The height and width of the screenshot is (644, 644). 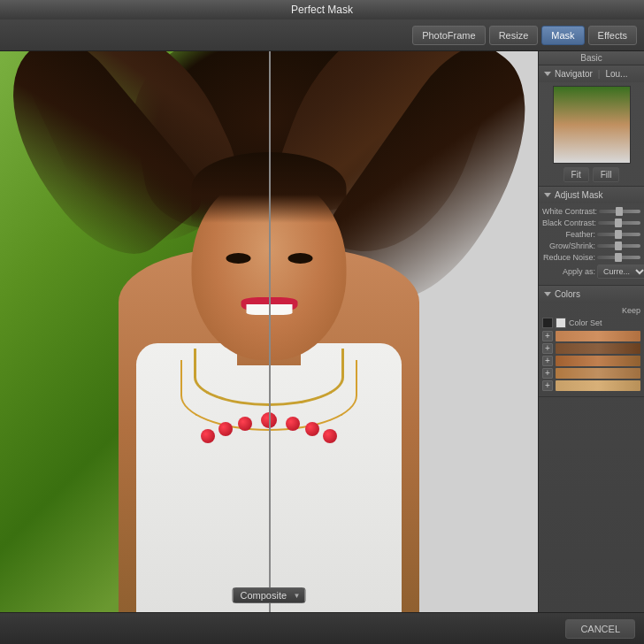 I want to click on fill-button: Fill, so click(x=607, y=175).